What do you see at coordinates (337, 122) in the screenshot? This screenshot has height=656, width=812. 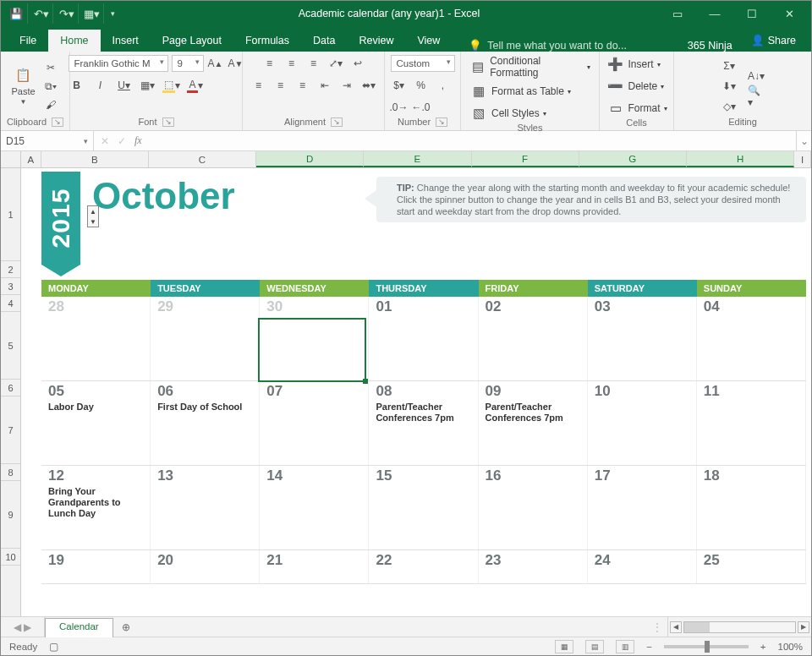 I see `alignment-dialog-launcher: ↘` at bounding box center [337, 122].